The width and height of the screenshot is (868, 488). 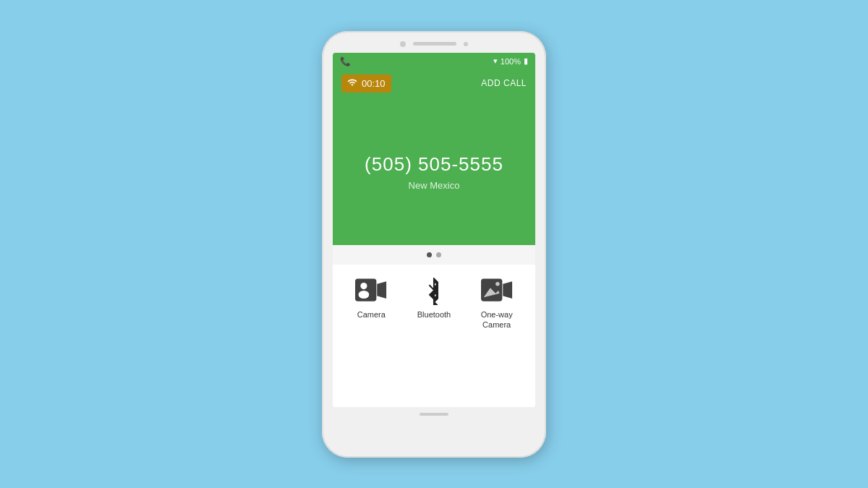 What do you see at coordinates (371, 298) in the screenshot?
I see `camera-control: Camera` at bounding box center [371, 298].